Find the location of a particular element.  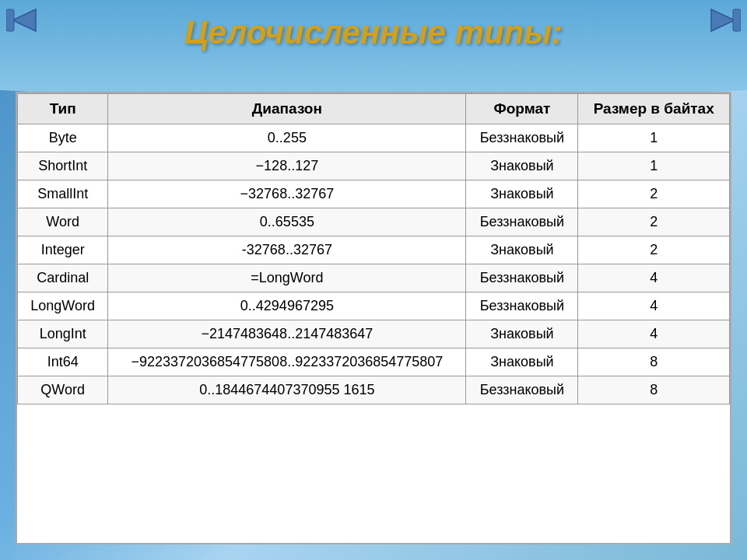

table-cell: −128..127 is located at coordinates (287, 166).